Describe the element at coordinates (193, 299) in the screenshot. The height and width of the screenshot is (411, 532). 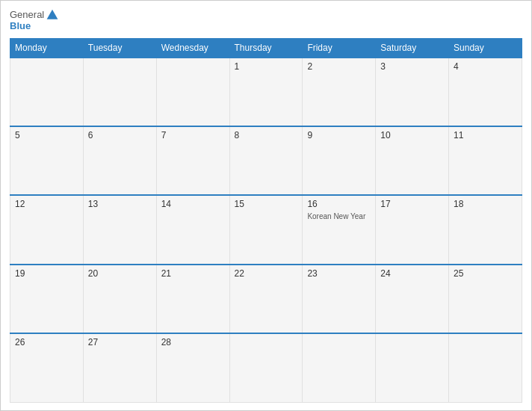
I see `calendar-cell: 21` at that location.